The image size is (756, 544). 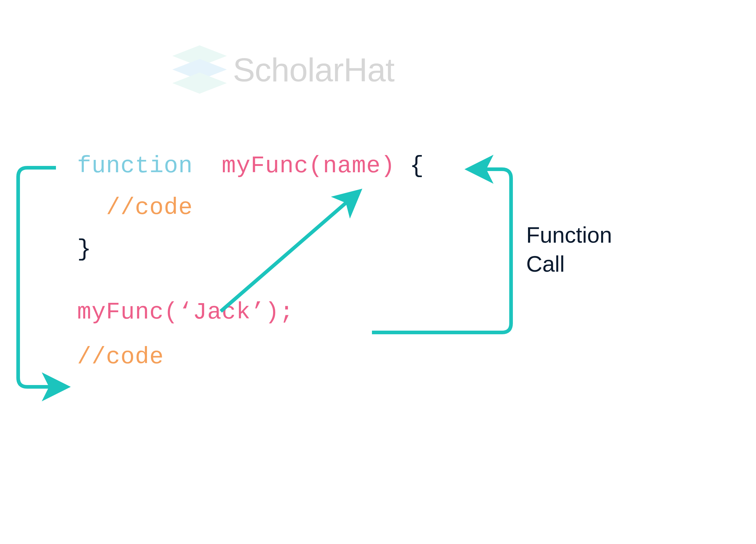 What do you see at coordinates (41, 277) in the screenshot?
I see `flow-arrow-left` at bounding box center [41, 277].